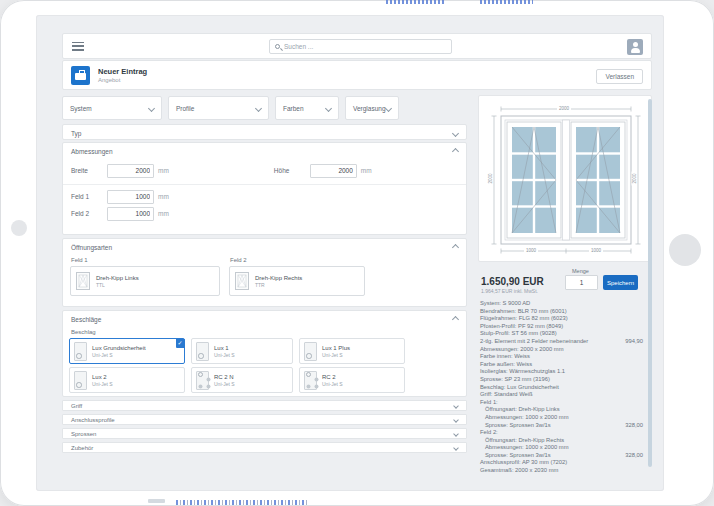  Describe the element at coordinates (531, 250) in the screenshot. I see `dim-bottom-left: 1000` at that location.